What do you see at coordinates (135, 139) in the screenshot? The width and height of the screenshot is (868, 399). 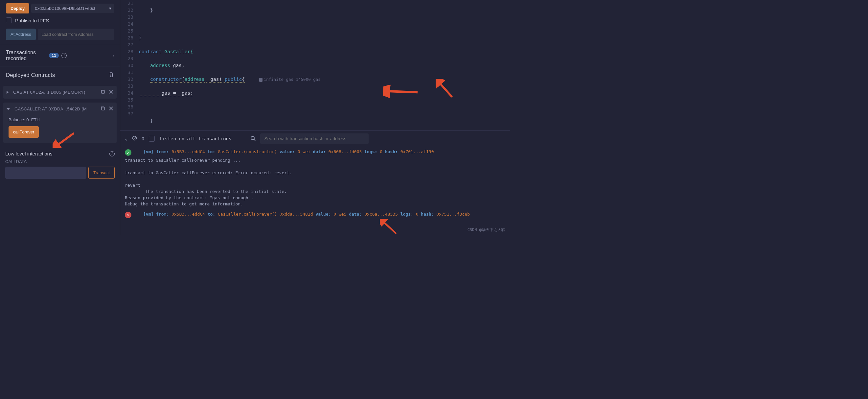 I see `ban-icon` at bounding box center [135, 139].